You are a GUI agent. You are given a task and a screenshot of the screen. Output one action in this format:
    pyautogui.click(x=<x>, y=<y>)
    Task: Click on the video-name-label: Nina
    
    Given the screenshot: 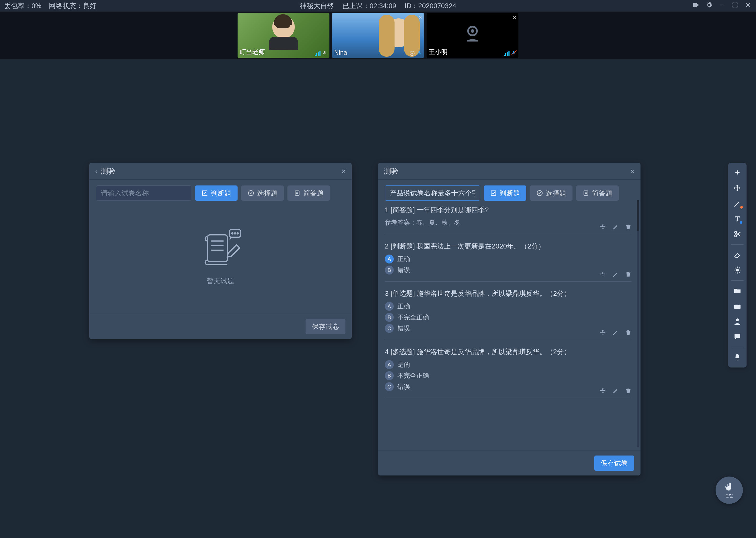 What is the action you would take?
    pyautogui.click(x=341, y=52)
    